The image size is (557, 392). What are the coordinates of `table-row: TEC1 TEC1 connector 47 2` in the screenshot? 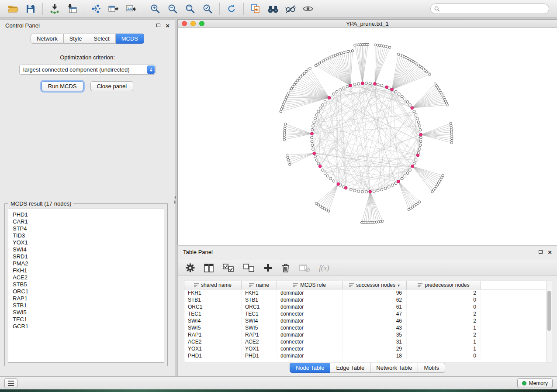 It's located at (365, 314).